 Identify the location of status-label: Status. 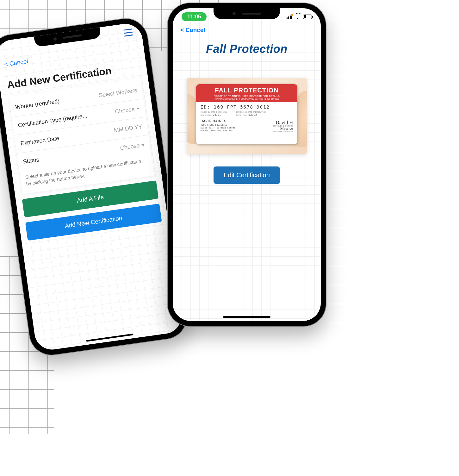
(31, 161).